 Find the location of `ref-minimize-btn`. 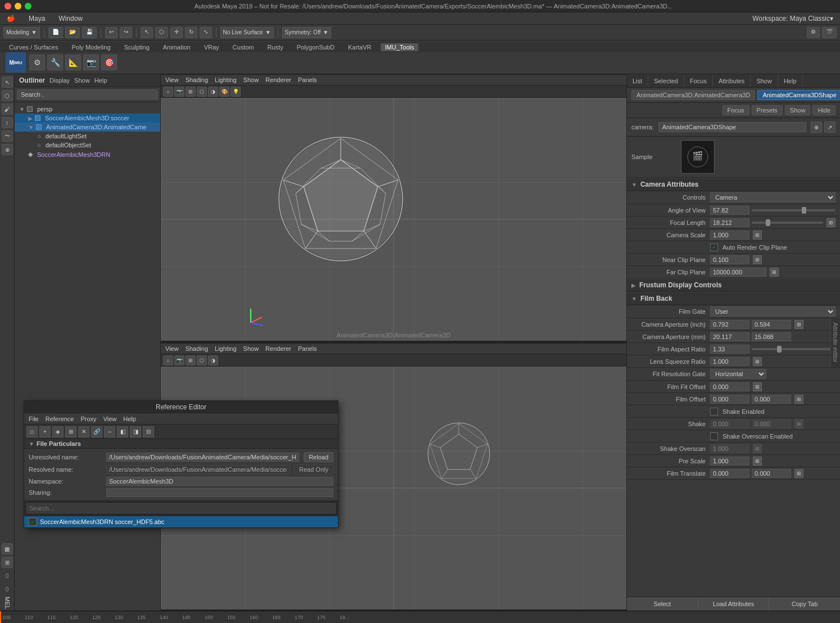

ref-minimize-btn is located at coordinates (42, 407).